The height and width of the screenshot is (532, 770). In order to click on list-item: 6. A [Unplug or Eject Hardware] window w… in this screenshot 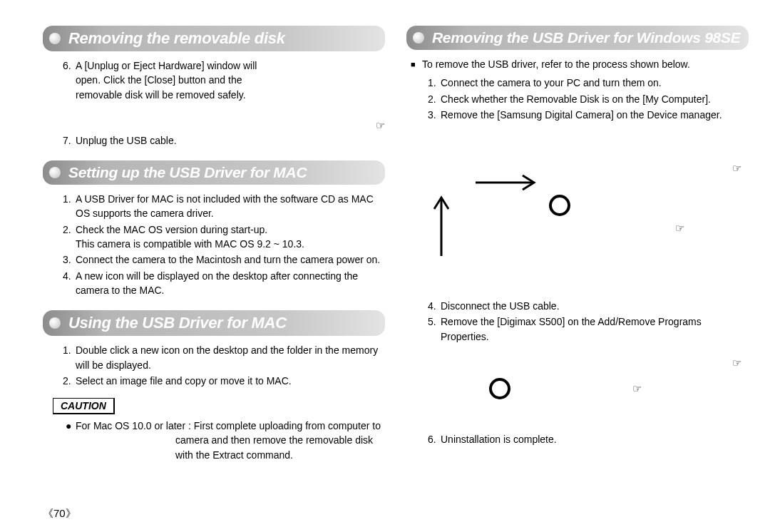, I will do `click(163, 80)`.